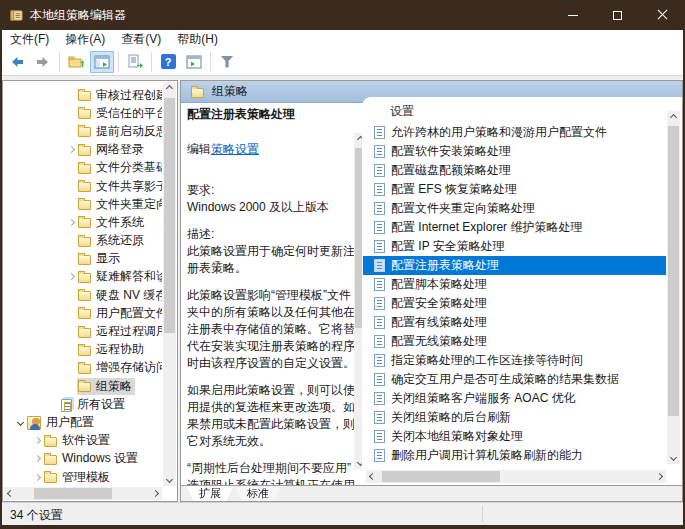 This screenshot has height=529, width=685. What do you see at coordinates (514, 322) in the screenshot?
I see `setting-item: 配置有线策略处理` at bounding box center [514, 322].